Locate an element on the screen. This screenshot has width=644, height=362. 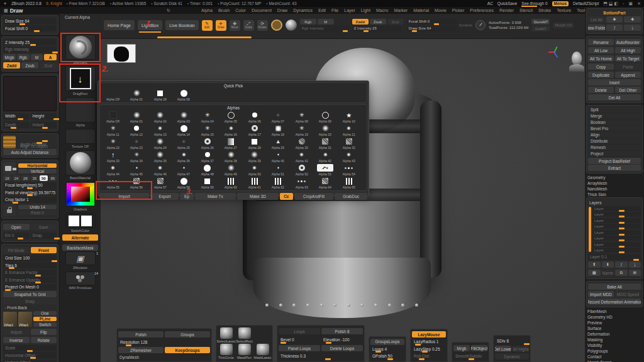
chip-24: 24 is located at coordinates (16, 178).